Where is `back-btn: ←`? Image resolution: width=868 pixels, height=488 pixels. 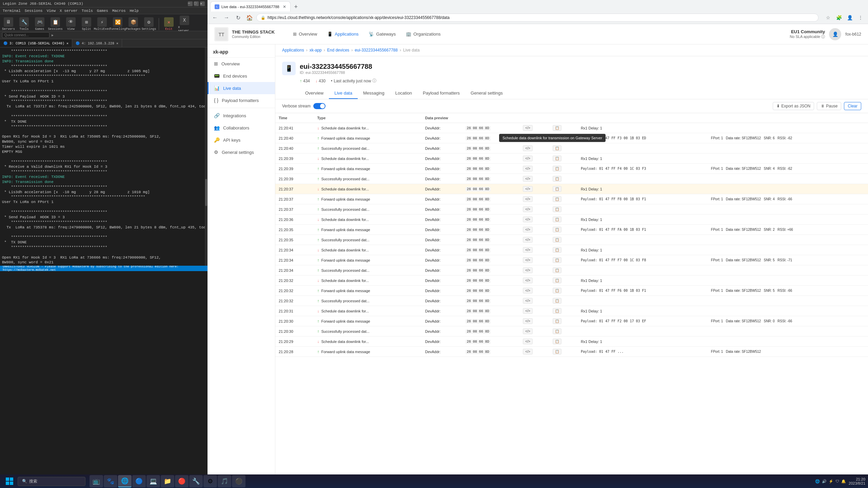
back-btn: ← is located at coordinates (215, 18).